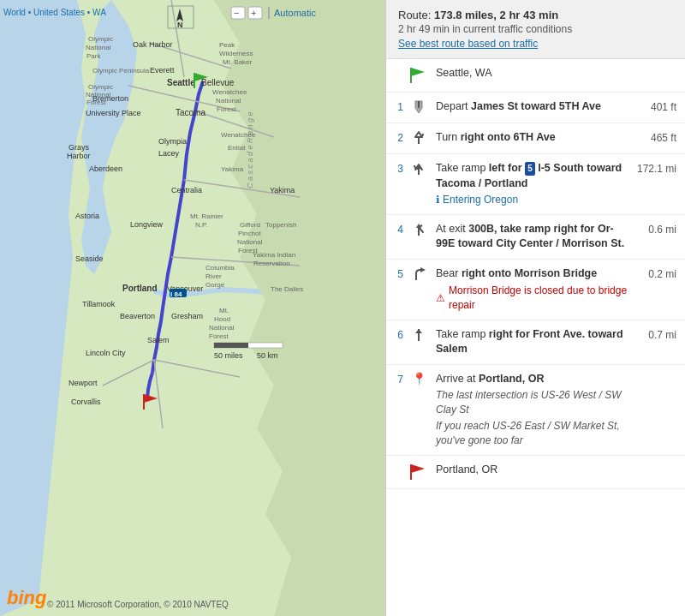  What do you see at coordinates (180, 25) in the screenshot?
I see `svg-text: N` at bounding box center [180, 25].